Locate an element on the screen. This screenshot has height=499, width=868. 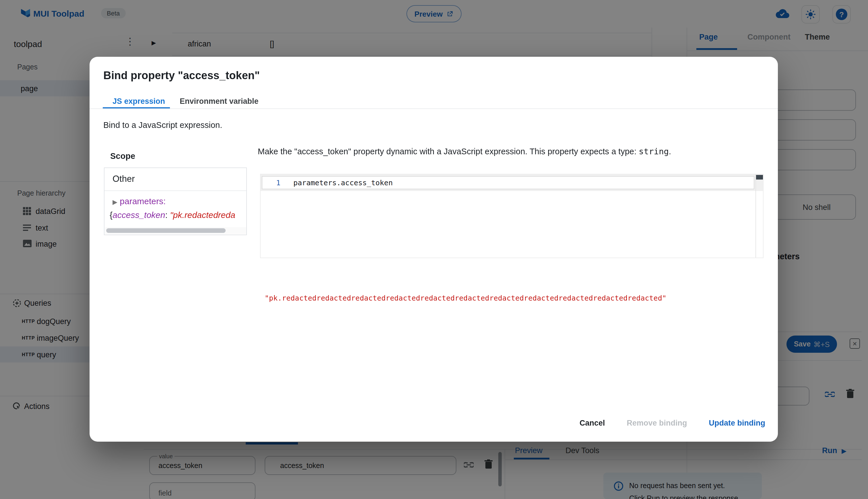
scope-node-parameters: ▶ parameters: is located at coordinates (139, 201).